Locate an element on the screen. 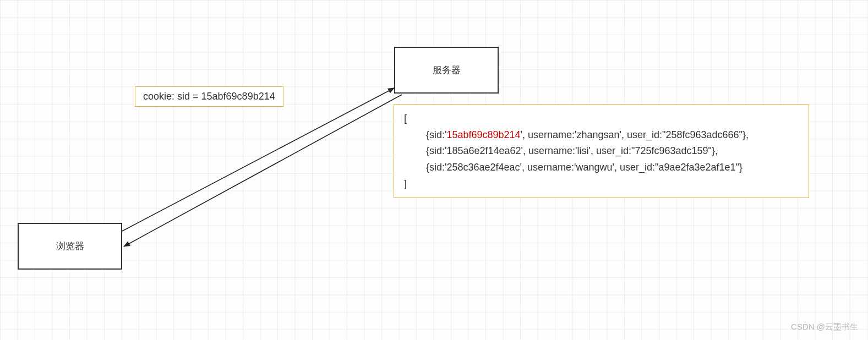 The width and height of the screenshot is (868, 340). arrow-response is located at coordinates (263, 171).